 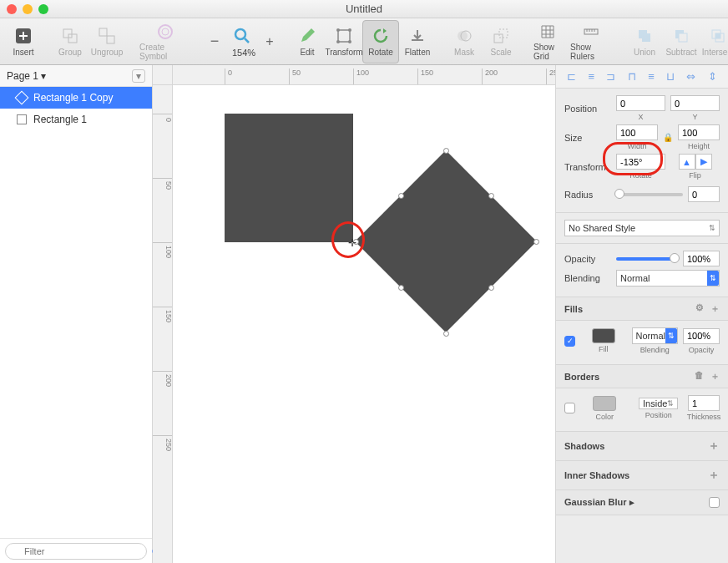 I want to click on mask-button: Mask, so click(x=464, y=42).